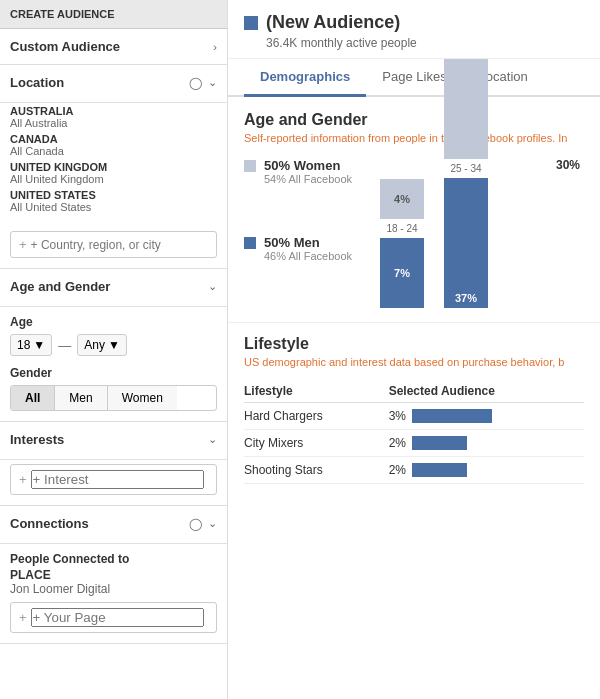 The width and height of the screenshot is (600, 699). I want to click on connections-label: Connections, so click(50, 524).